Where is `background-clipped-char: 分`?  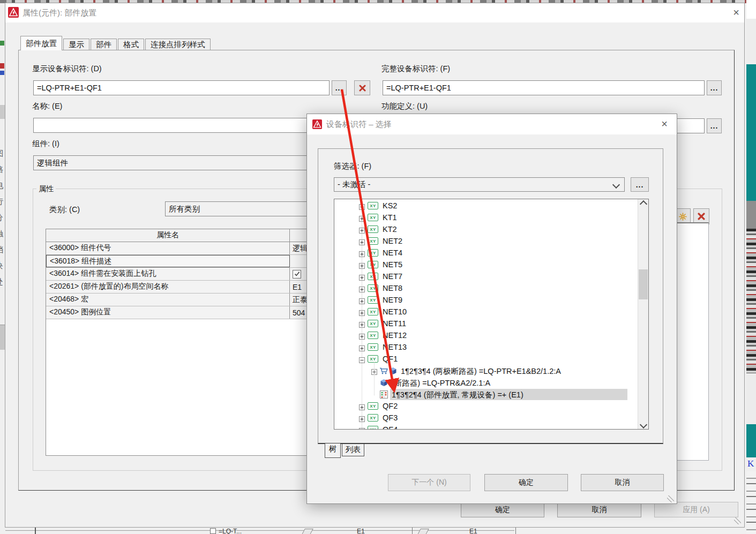
background-clipped-char: 分 is located at coordinates (2, 218).